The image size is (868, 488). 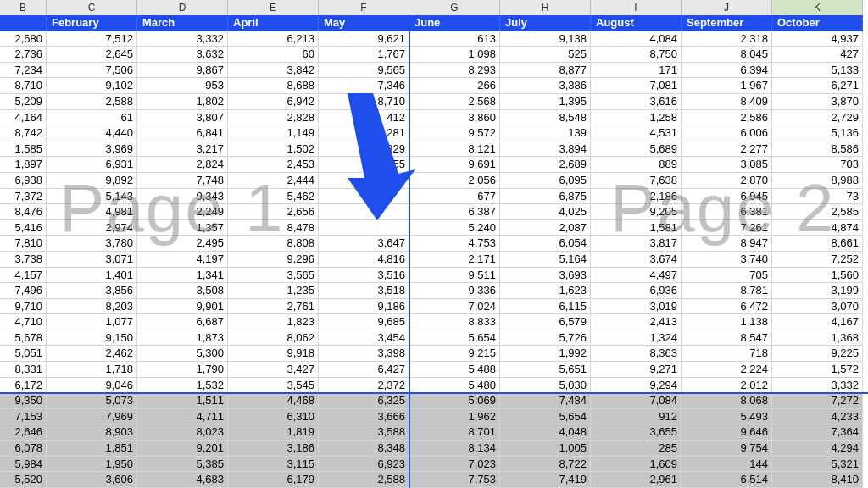 I want to click on cell: 5,385, so click(x=183, y=464).